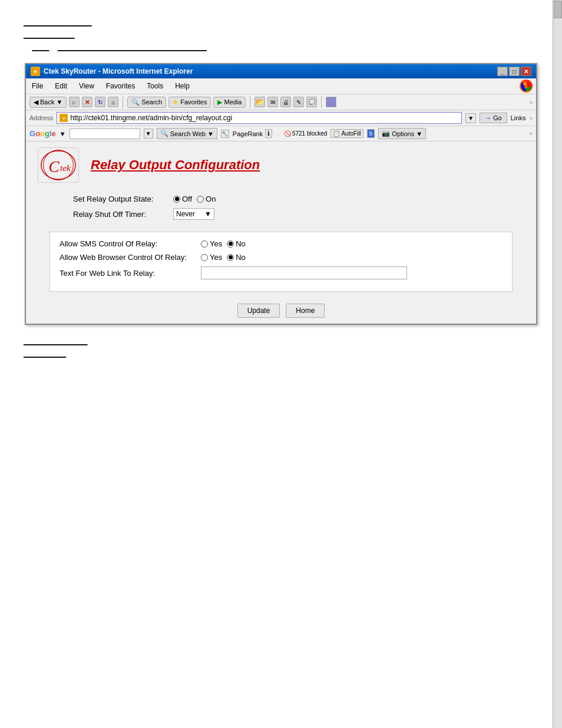 This screenshot has height=728, width=562. What do you see at coordinates (186, 214) in the screenshot?
I see `relay-timer-value: Never` at bounding box center [186, 214].